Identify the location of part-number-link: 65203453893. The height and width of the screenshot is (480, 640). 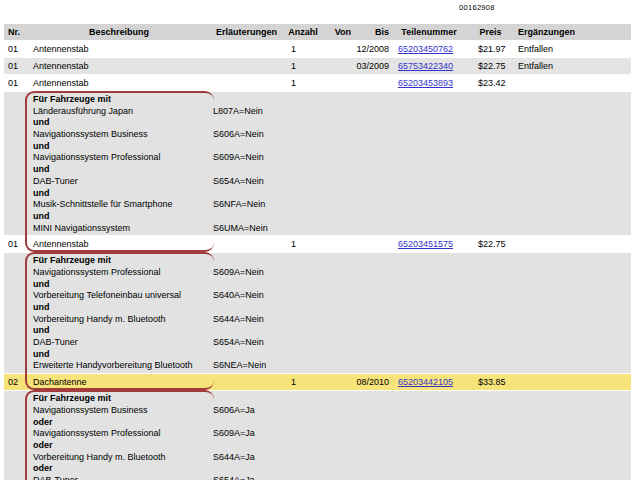
(426, 83).